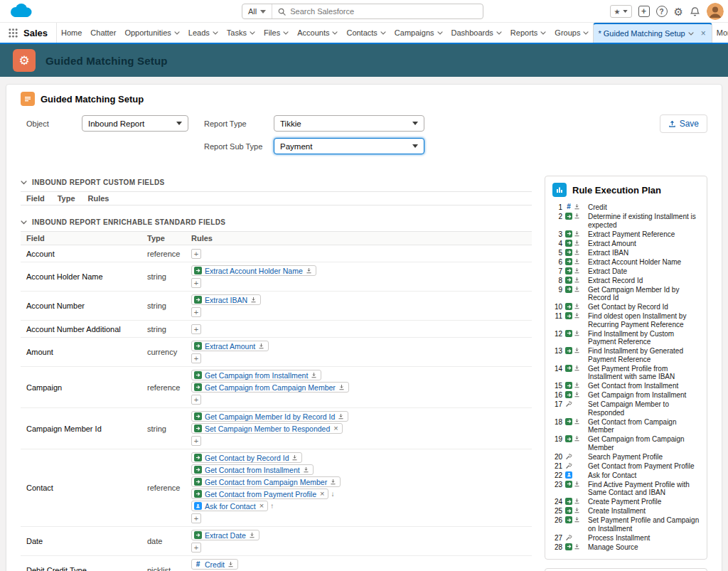  Describe the element at coordinates (684, 124) in the screenshot. I see `save-button: Save` at that location.